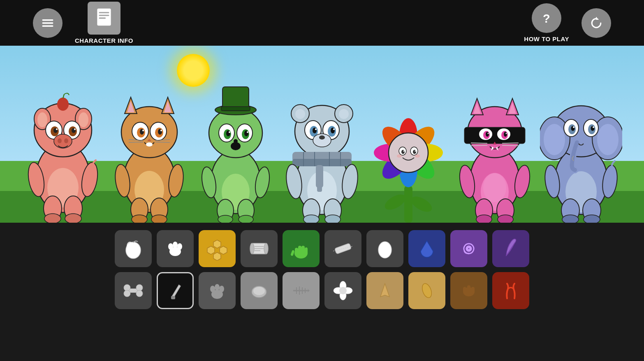 This screenshot has width=644, height=361. What do you see at coordinates (104, 18) in the screenshot?
I see `character-info-icon` at bounding box center [104, 18].